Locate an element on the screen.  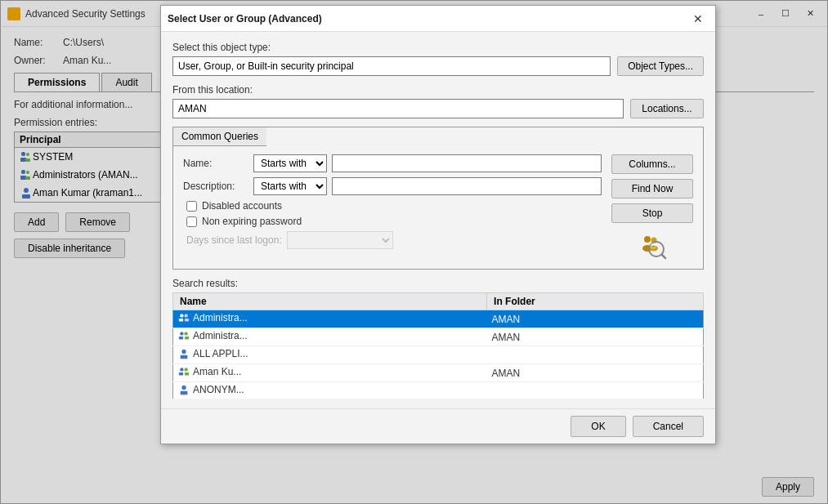
col-folder-header: In Folder is located at coordinates (595, 302).